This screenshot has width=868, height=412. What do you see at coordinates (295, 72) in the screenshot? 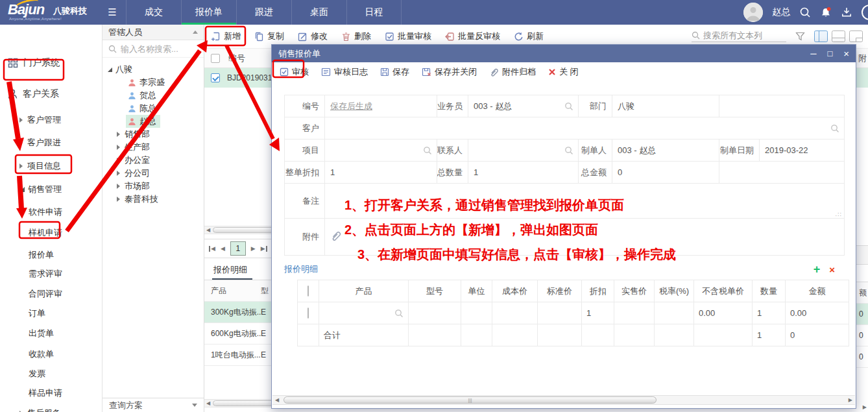
I see `audit-button: 审核` at bounding box center [295, 72].